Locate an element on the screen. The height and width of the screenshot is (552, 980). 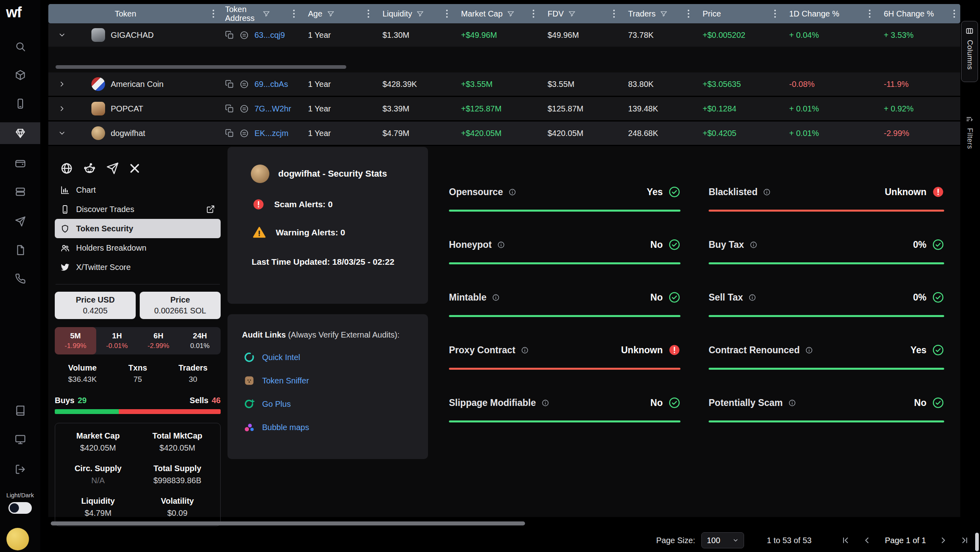
external-link-icon is located at coordinates (211, 209).